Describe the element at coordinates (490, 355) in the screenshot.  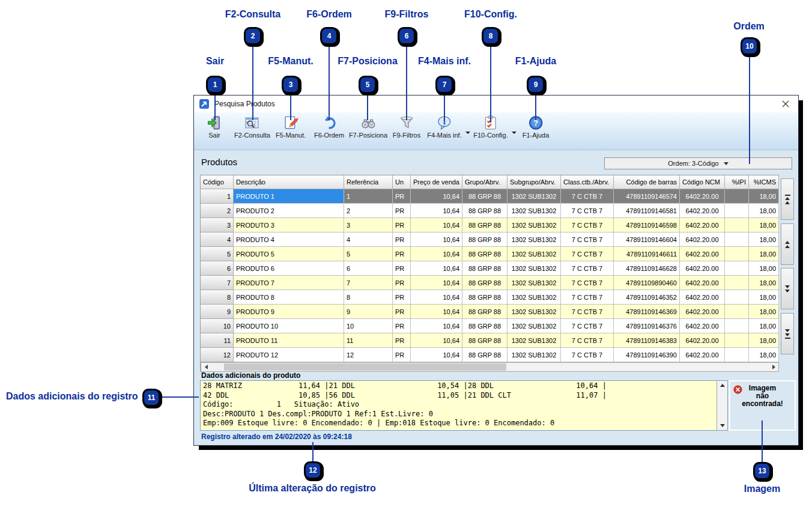
I see `table-row: 12PRODUTO 1212PR10,6488 GRP 881302 SUB13…` at that location.